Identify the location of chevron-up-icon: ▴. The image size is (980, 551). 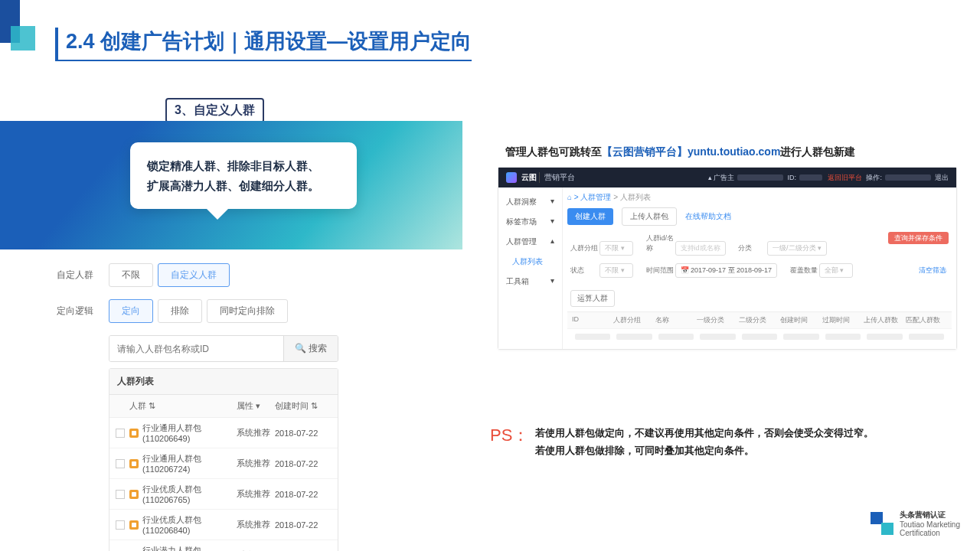
(553, 242).